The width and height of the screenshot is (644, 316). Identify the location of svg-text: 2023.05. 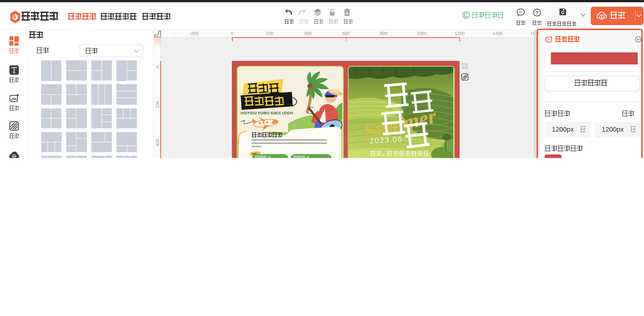
(386, 140).